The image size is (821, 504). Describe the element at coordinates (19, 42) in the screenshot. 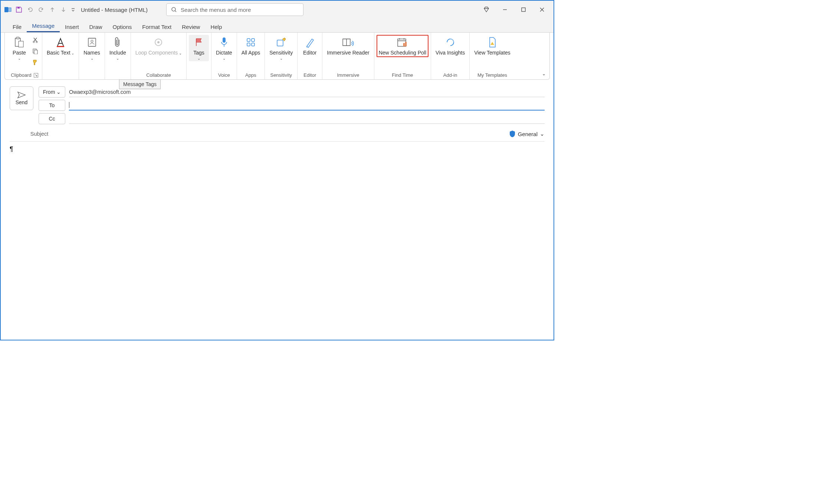

I see `paste-icon` at that location.